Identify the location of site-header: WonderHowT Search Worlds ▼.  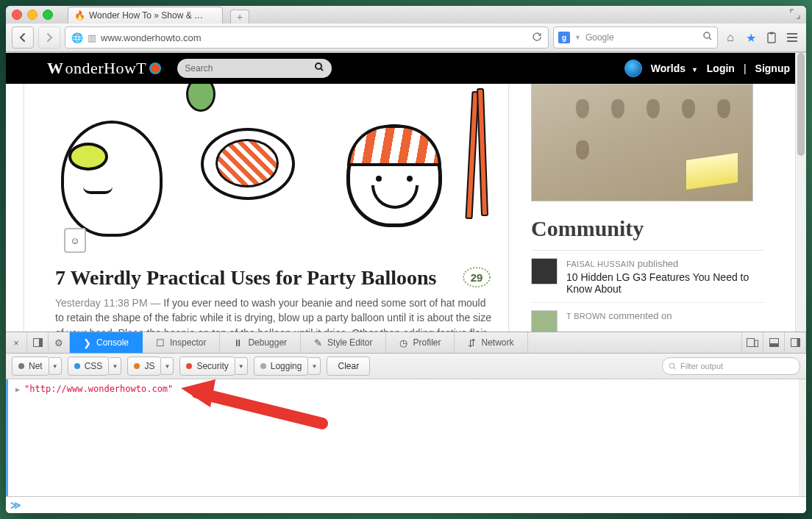
(406, 68).